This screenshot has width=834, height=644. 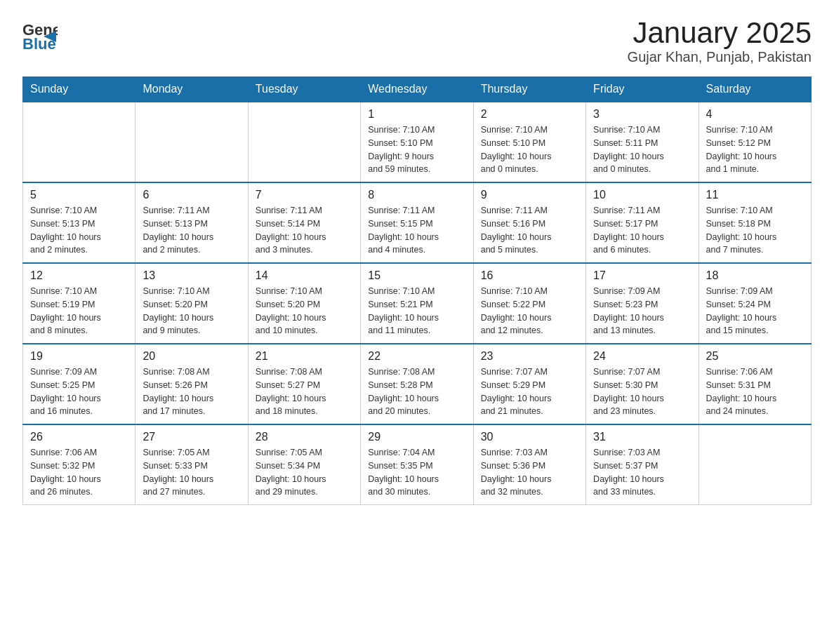 I want to click on day-number: 2, so click(x=529, y=114).